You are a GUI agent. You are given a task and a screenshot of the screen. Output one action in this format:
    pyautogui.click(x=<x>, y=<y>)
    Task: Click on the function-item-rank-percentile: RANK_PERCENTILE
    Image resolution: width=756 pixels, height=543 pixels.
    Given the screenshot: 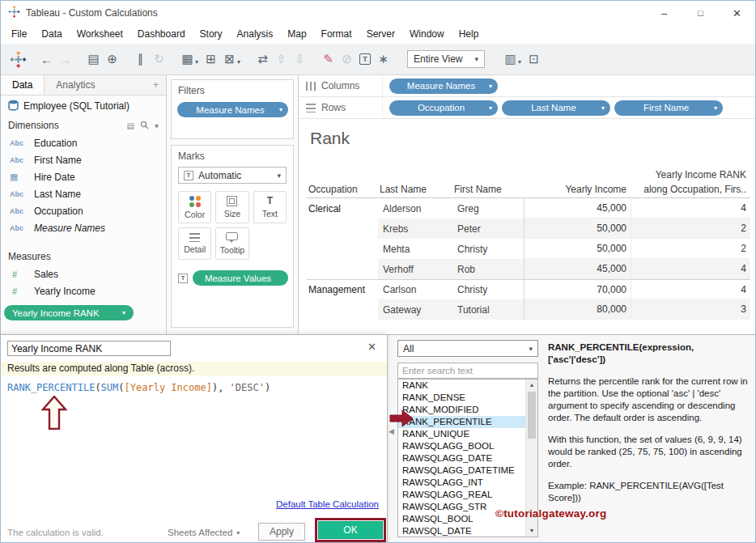 What is the action you would take?
    pyautogui.click(x=468, y=422)
    